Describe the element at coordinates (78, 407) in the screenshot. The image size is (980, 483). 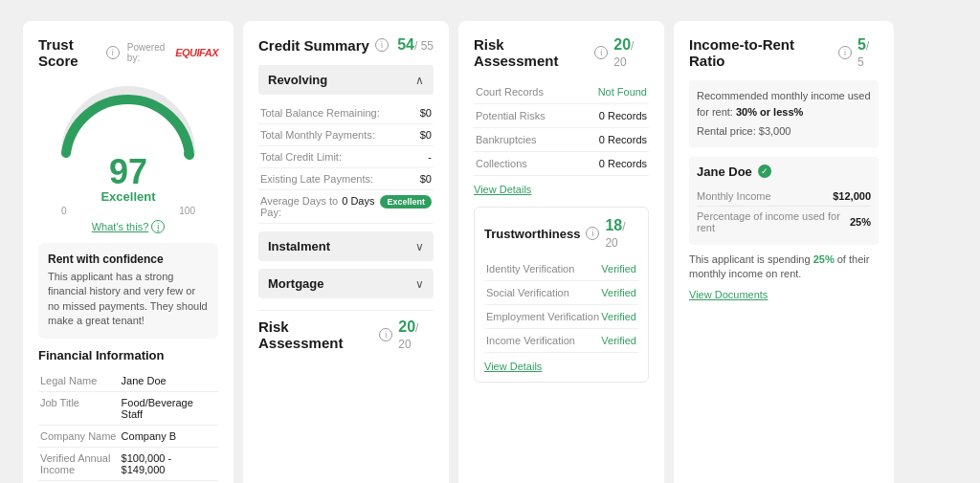
I see `fin-label: Job Title` at that location.